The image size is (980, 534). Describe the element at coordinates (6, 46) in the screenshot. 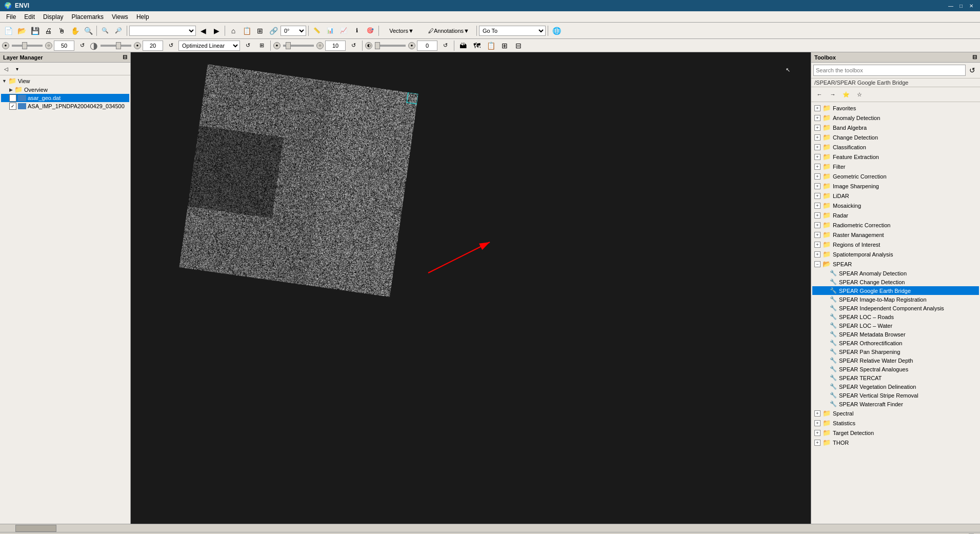

I see `brightness-circle: ●` at that location.